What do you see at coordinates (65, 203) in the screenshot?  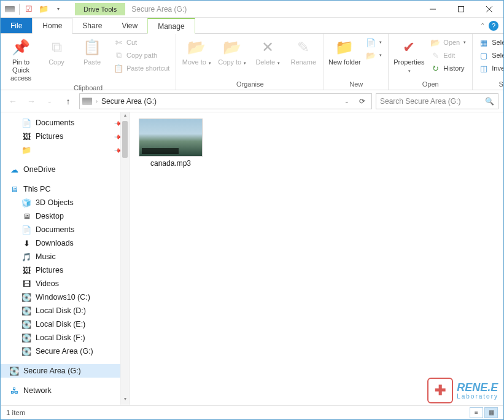 I see `sidebar-pc-item: 🧊3D Objects` at bounding box center [65, 203].